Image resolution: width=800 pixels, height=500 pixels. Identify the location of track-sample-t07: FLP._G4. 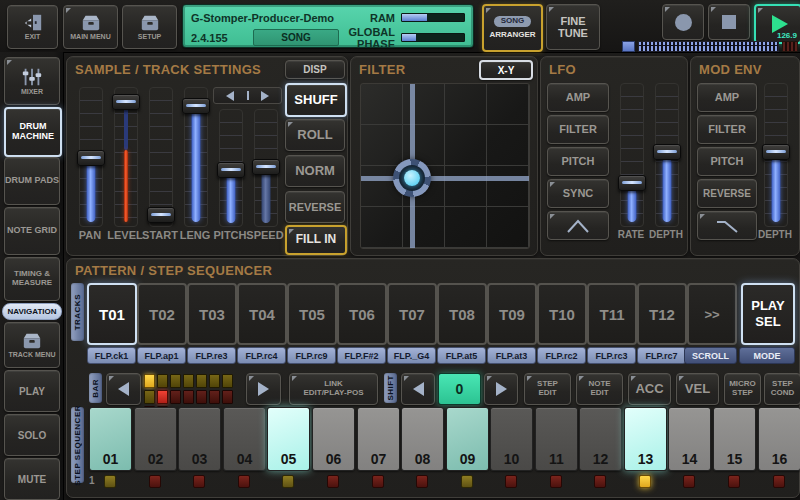
(412, 356).